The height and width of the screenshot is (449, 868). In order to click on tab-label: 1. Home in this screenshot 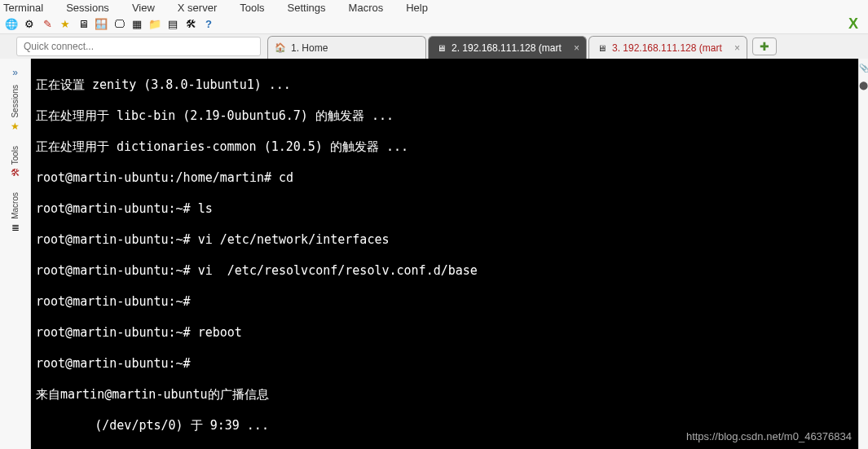, I will do `click(310, 48)`.